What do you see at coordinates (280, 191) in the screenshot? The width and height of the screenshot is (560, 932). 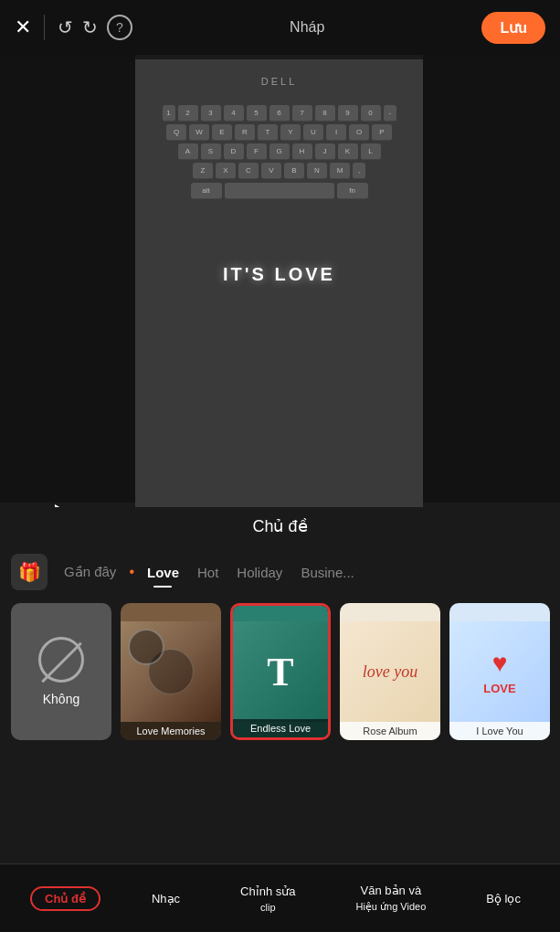 I see `key` at bounding box center [280, 191].